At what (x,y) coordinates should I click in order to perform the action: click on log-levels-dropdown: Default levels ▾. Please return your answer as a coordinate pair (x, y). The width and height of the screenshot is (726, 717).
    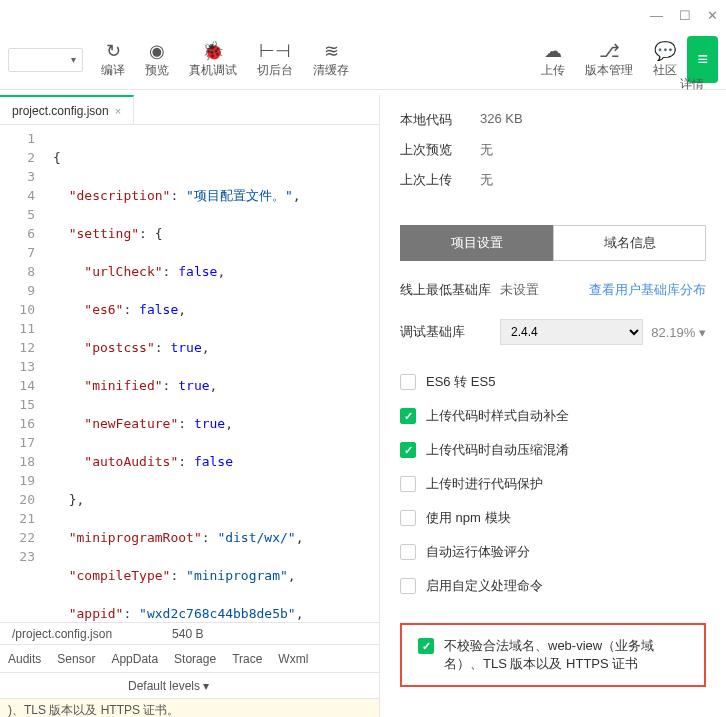
    Looking at the image, I should click on (168, 686).